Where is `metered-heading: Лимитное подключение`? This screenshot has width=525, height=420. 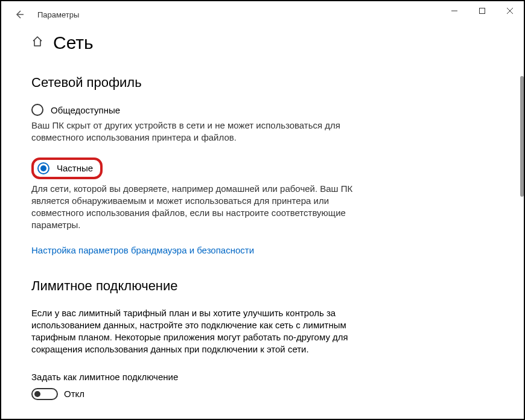 metered-heading: Лимитное подключение is located at coordinates (262, 286).